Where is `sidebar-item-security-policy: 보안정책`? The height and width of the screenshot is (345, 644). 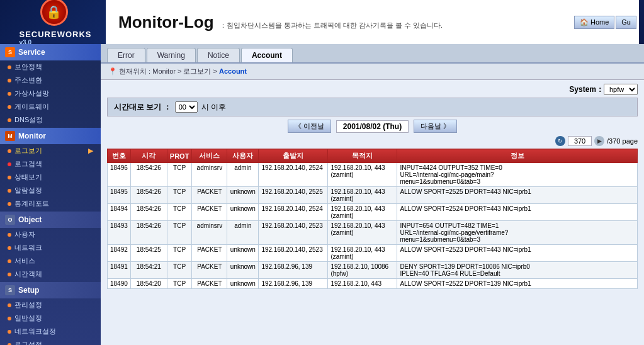 sidebar-item-security-policy: 보안정책 is located at coordinates (50, 67).